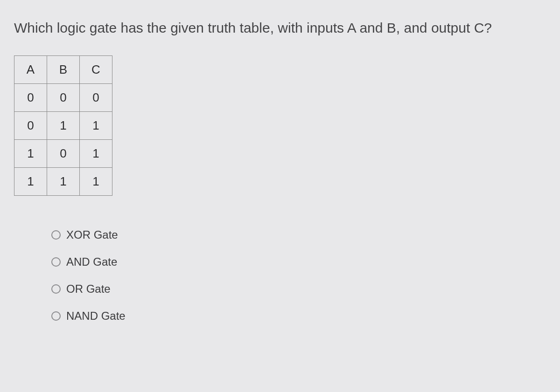 The height and width of the screenshot is (392, 560). Describe the element at coordinates (63, 125) in the screenshot. I see `table-row: 0 1 1` at that location.